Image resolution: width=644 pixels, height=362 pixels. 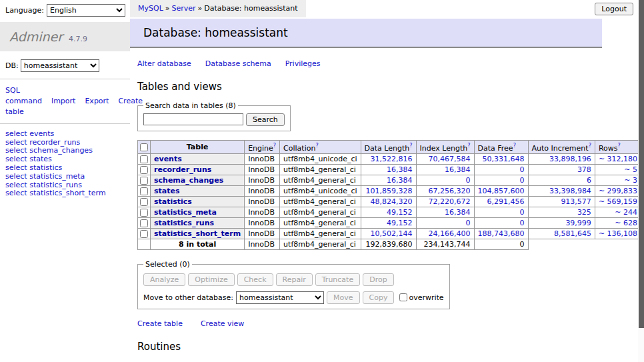 What do you see at coordinates (506, 201) in the screenshot?
I see `data-free-link: 6,291,456` at bounding box center [506, 201].